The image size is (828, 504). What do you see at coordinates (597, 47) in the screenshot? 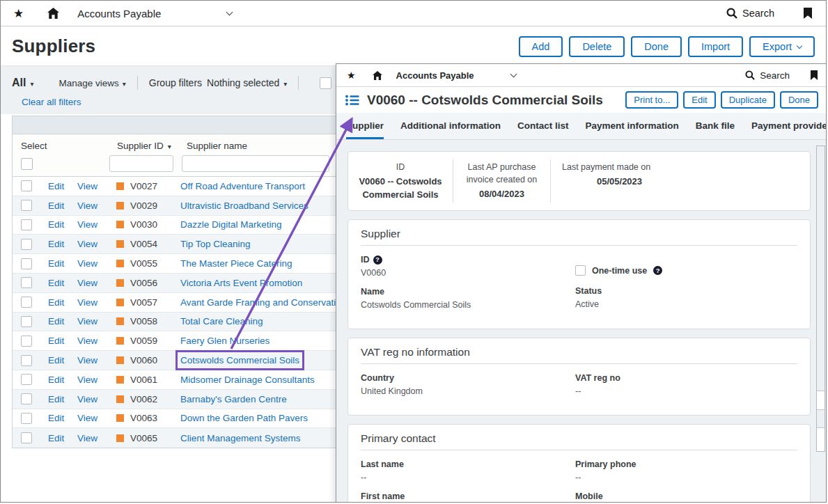
I see `delete-button: Delete` at bounding box center [597, 47].